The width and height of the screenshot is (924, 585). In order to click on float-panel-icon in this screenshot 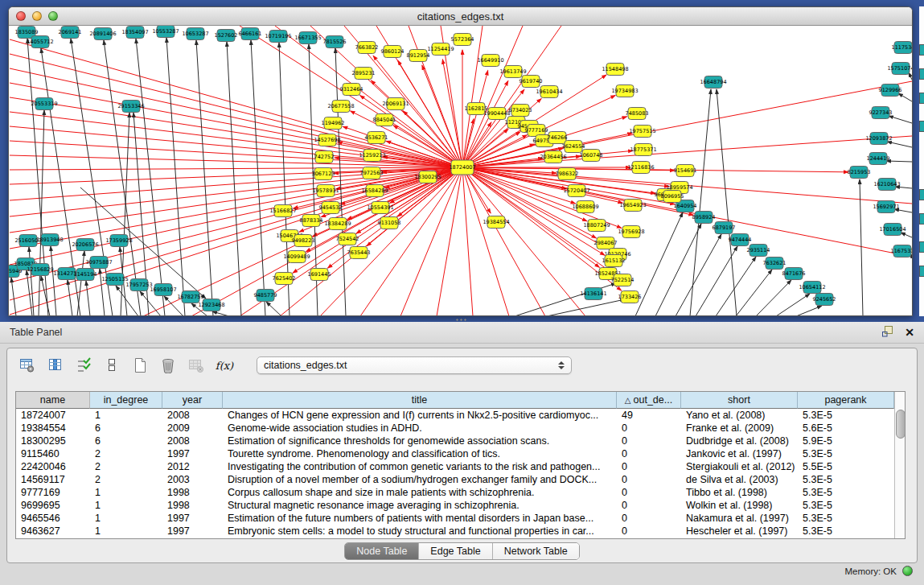, I will do `click(888, 333)`.